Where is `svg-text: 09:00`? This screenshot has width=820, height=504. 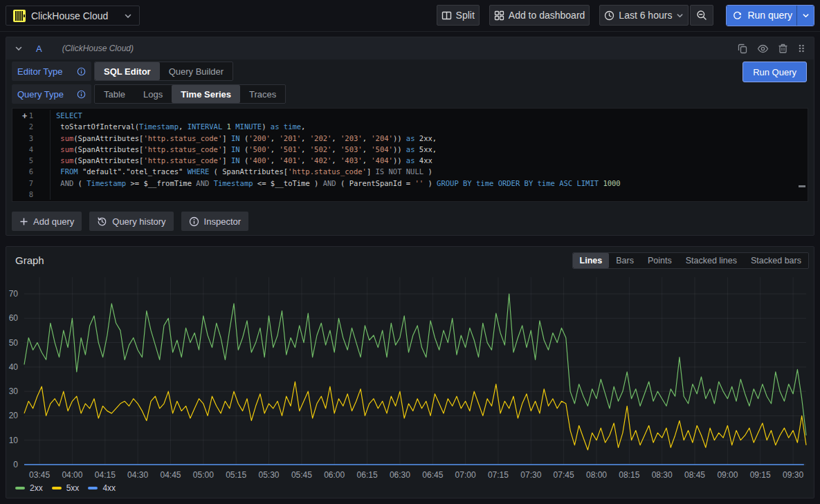
svg-text: 09:00 is located at coordinates (727, 475).